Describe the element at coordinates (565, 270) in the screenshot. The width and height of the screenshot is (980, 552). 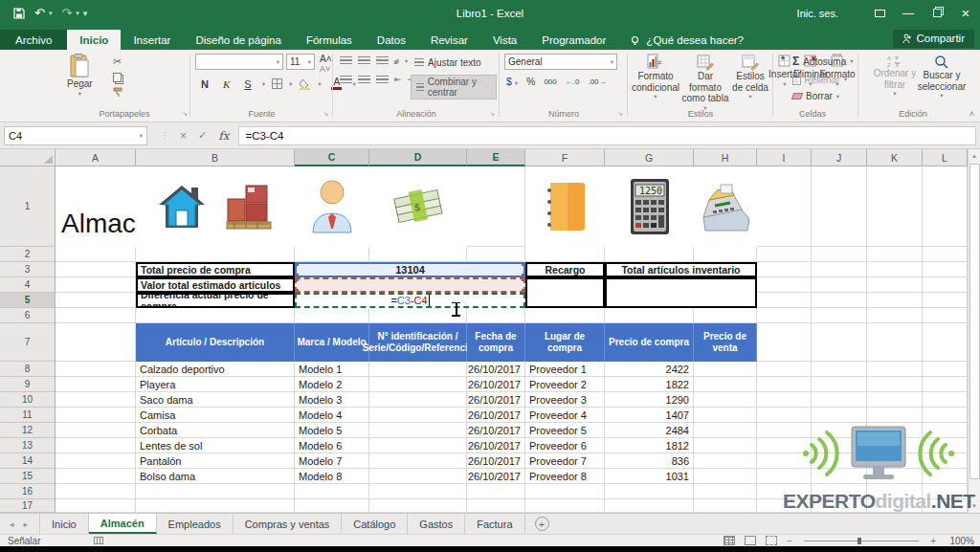
I see `cell-f3-recargo: Recargo` at that location.